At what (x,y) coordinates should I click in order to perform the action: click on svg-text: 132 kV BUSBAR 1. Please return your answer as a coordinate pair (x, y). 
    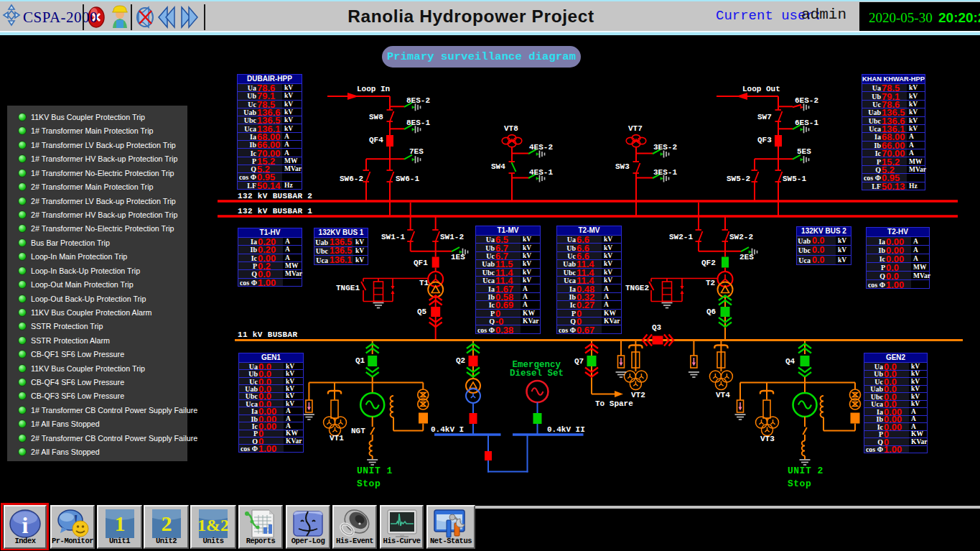
    Looking at the image, I should click on (275, 211).